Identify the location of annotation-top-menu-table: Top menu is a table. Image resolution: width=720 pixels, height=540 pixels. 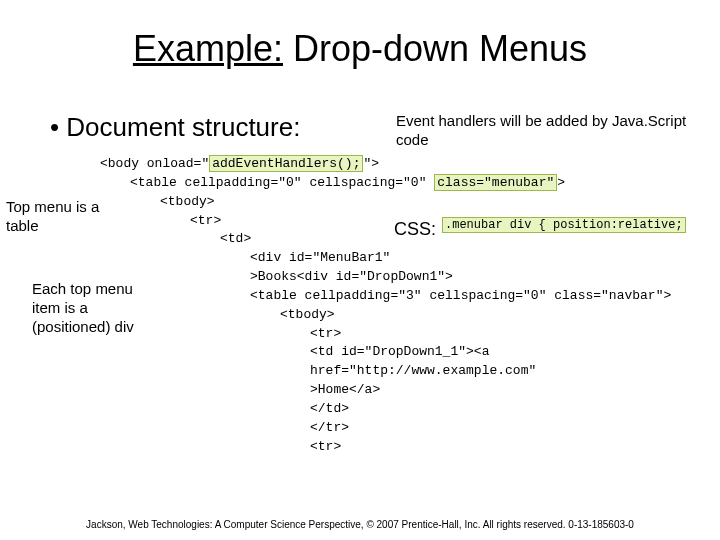
(56, 217).